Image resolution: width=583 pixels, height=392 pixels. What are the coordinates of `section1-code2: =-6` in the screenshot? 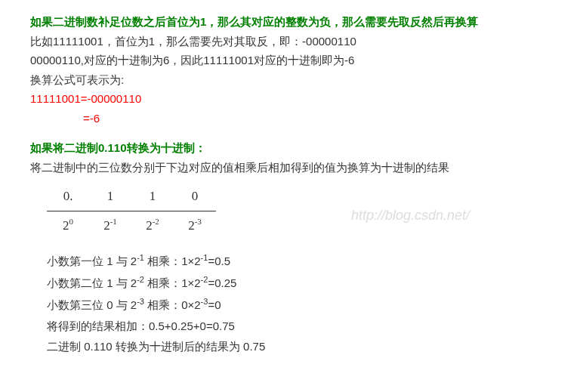 It's located at (292, 119).